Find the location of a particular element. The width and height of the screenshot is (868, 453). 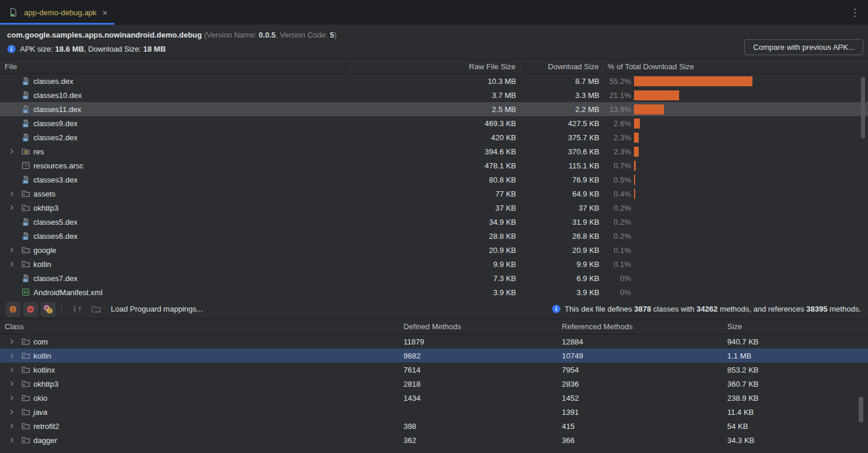

file-name-label: classes6.dex is located at coordinates (55, 236).